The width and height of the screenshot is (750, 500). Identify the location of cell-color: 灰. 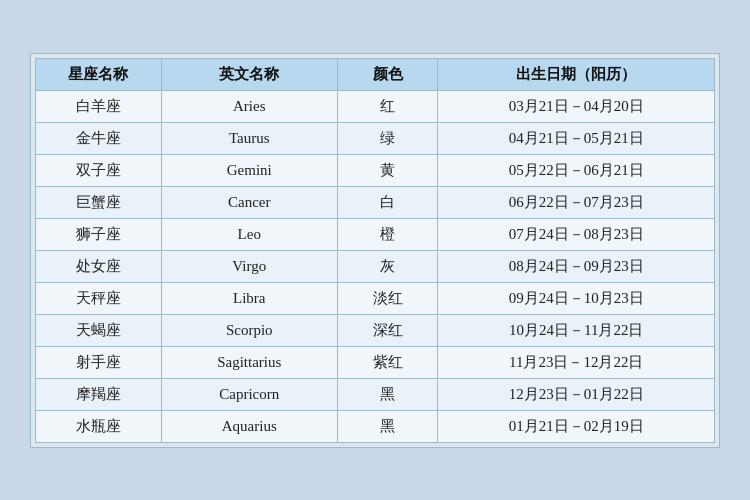
(388, 266).